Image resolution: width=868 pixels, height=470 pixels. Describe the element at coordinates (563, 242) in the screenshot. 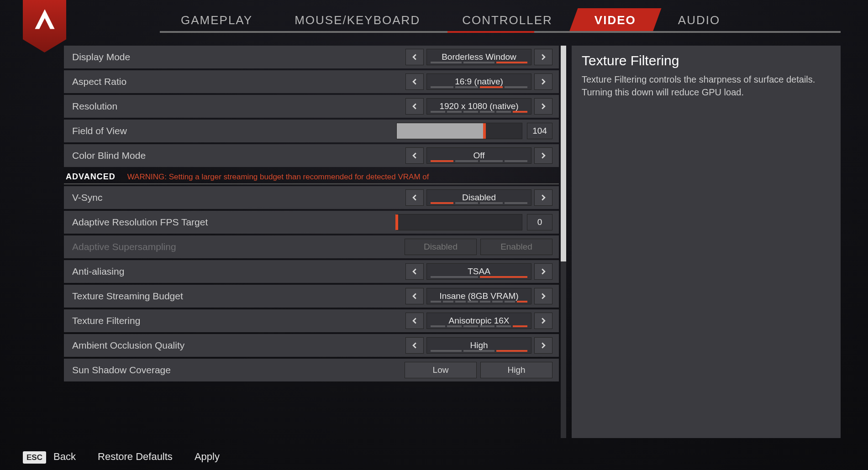

I see `scrollbar` at that location.